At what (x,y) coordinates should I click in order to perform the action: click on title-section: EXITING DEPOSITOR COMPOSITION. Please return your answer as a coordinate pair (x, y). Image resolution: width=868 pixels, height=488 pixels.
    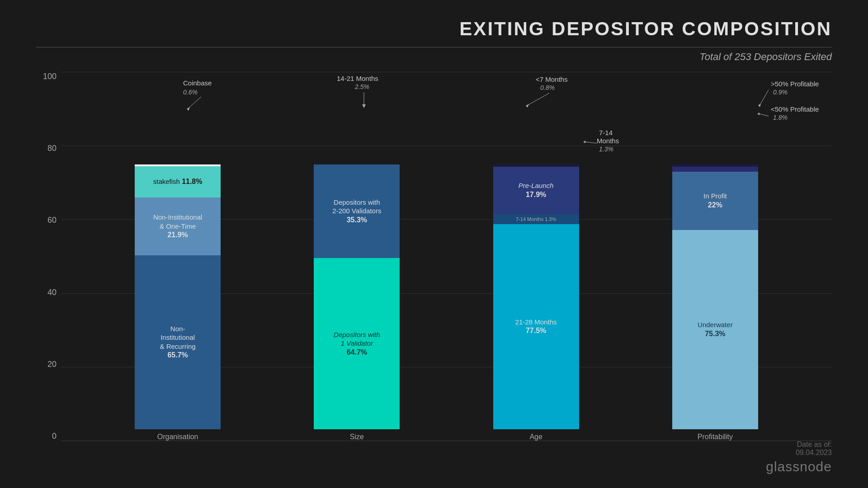
    Looking at the image, I should click on (434, 29).